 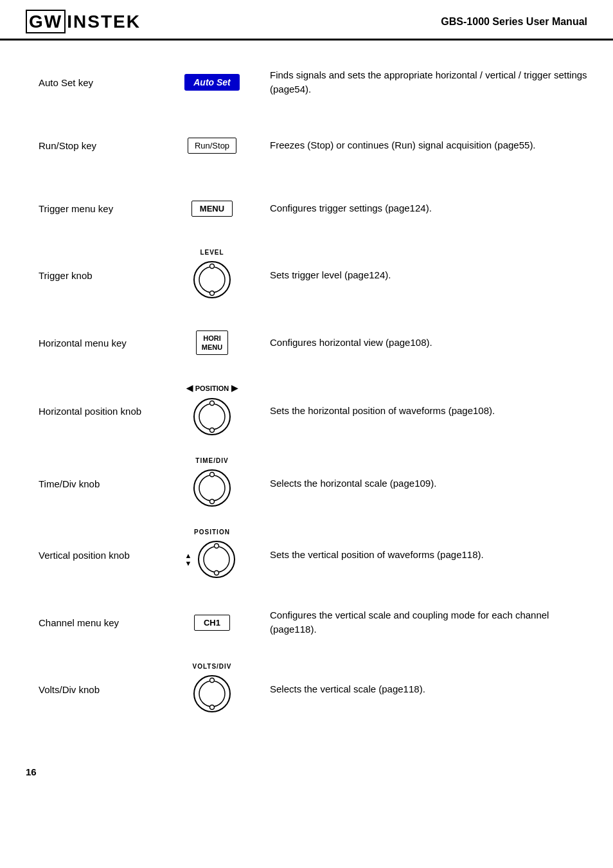 I want to click on label-channel-menu-key: Channel menu key, so click(x=103, y=622).